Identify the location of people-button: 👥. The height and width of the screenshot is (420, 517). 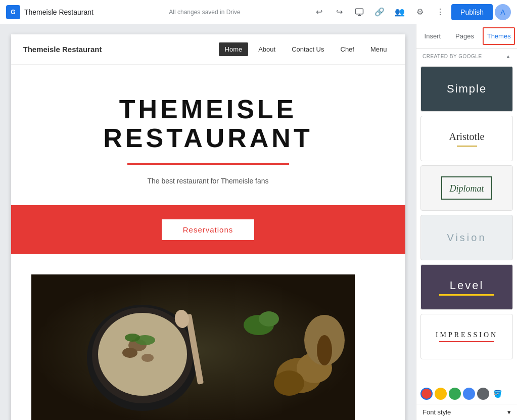
(400, 12).